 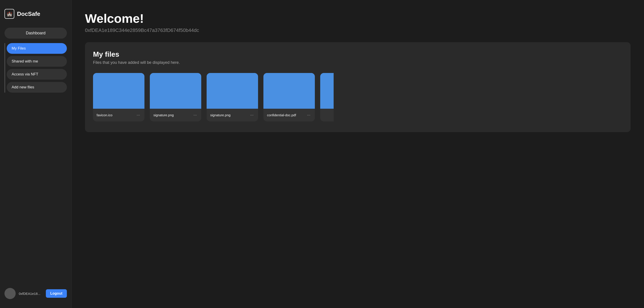 What do you see at coordinates (36, 33) in the screenshot?
I see `dashboard-button: Dashboard` at bounding box center [36, 33].